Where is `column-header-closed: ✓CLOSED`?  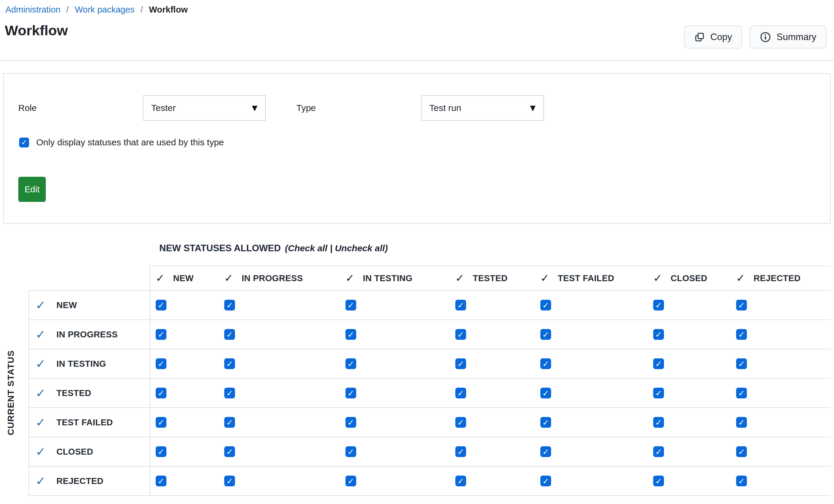
column-header-closed: ✓CLOSED is located at coordinates (689, 278).